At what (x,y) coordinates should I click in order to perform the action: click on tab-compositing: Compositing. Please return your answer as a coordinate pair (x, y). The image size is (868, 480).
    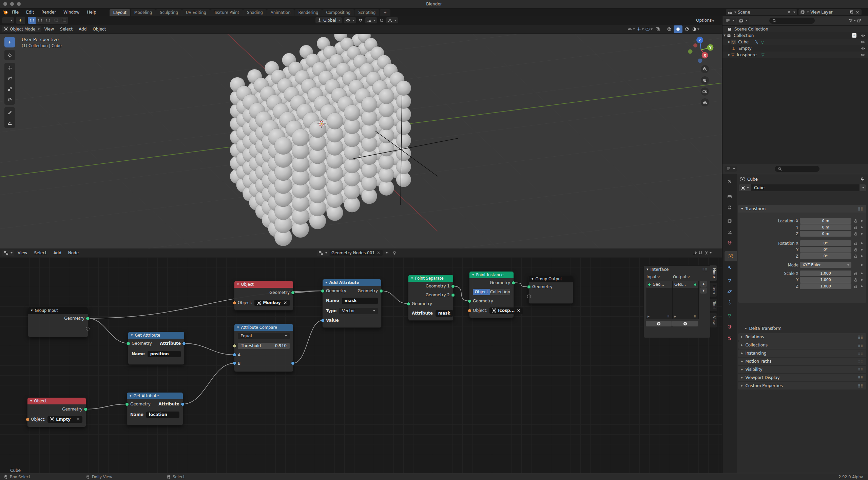
    Looking at the image, I should click on (338, 13).